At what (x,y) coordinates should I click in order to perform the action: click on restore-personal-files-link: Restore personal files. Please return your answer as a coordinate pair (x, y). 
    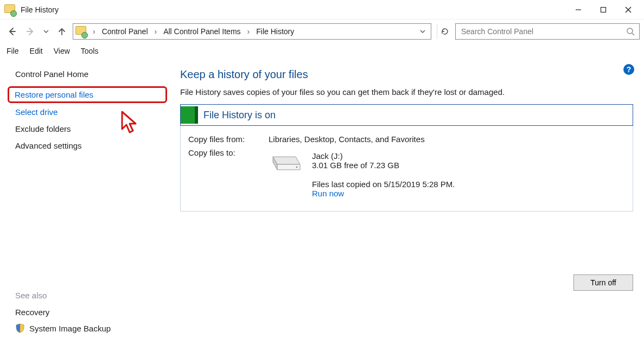
    Looking at the image, I should click on (54, 94).